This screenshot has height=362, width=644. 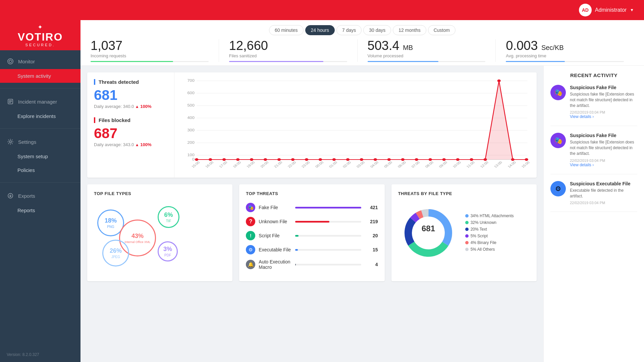 What do you see at coordinates (377, 30) in the screenshot?
I see `time-btn-30d: 30 days` at bounding box center [377, 30].